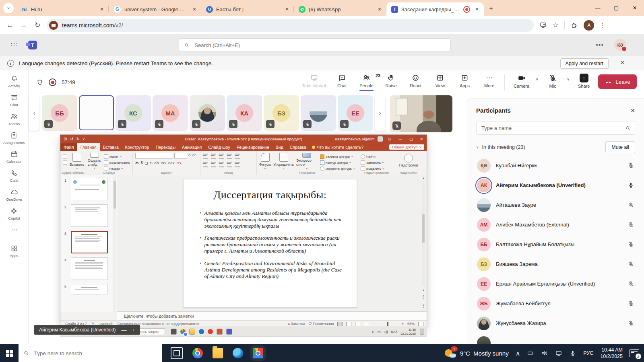 The height and width of the screenshot is (362, 644). Describe the element at coordinates (221, 156) in the screenshot. I see `indent-decrease-icon` at that location.